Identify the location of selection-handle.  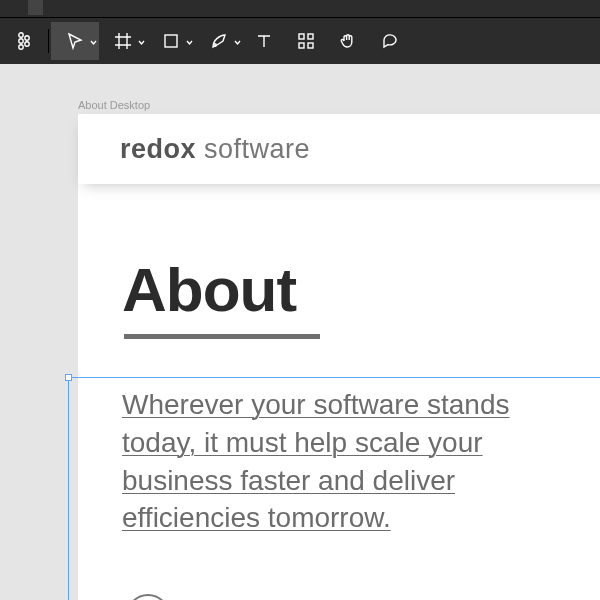
(68, 378).